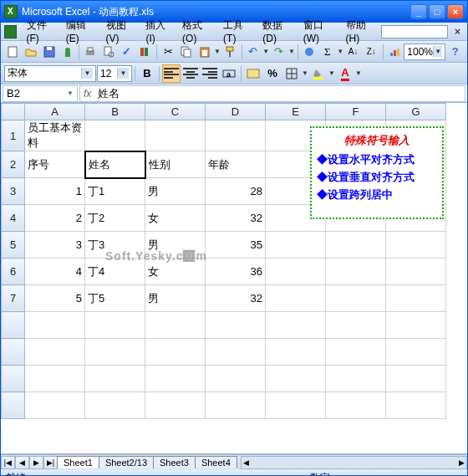 The width and height of the screenshot is (468, 476). Describe the element at coordinates (356, 245) in the screenshot. I see `cell-F5` at that location.